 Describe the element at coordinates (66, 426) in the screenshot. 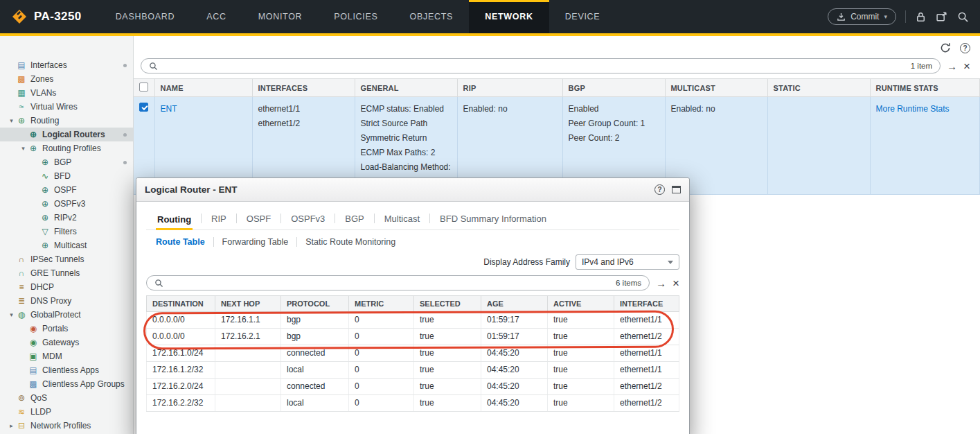

I see `sidebar-item-network-profiles: ▸⊟Network Profiles` at that location.